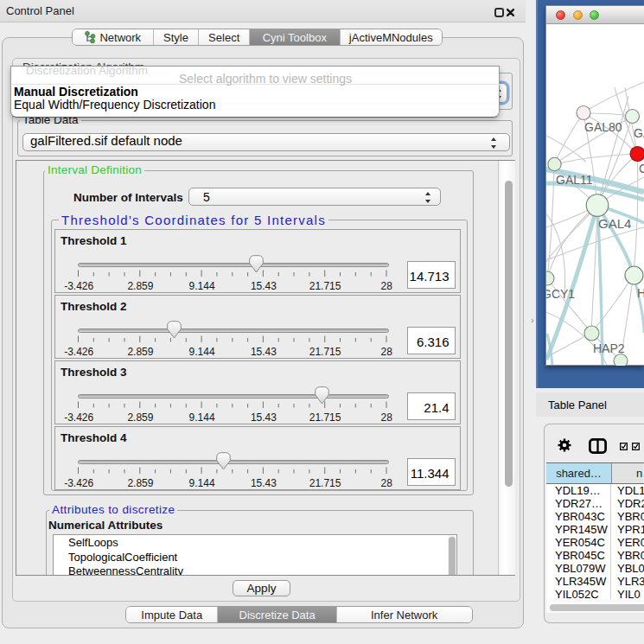 This screenshot has height=644, width=644. Describe the element at coordinates (641, 293) in the screenshot. I see `svg-text: H` at that location.